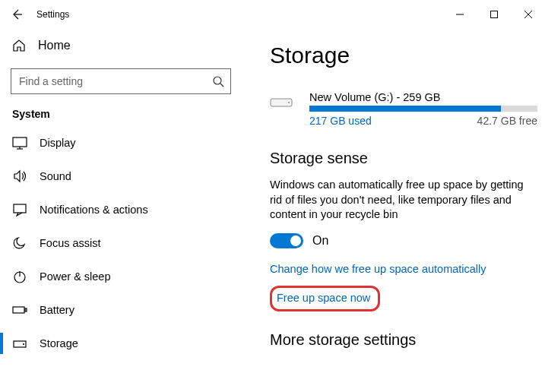 The width and height of the screenshot is (545, 392). I want to click on drive-name: New Volume (G:) - 259 GB, so click(423, 97).